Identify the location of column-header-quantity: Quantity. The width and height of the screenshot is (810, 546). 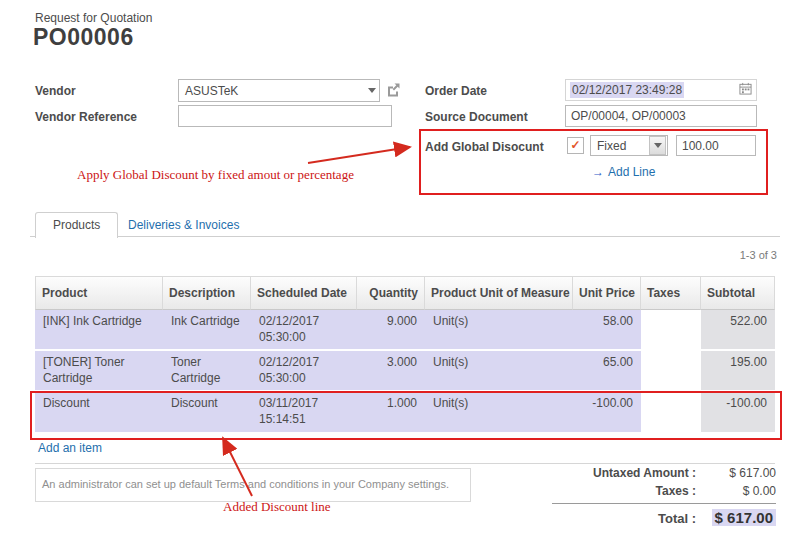
(391, 293).